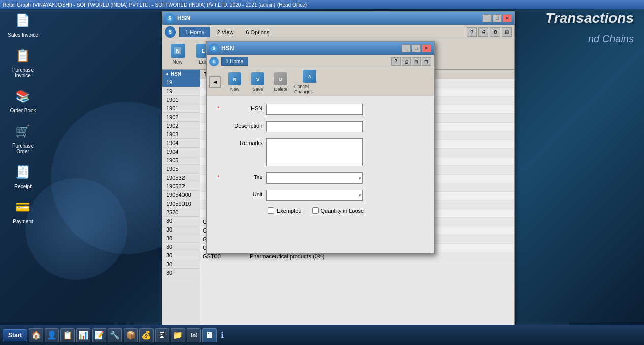  I want to click on hsn-list-item-1904b: 1904, so click(181, 152).